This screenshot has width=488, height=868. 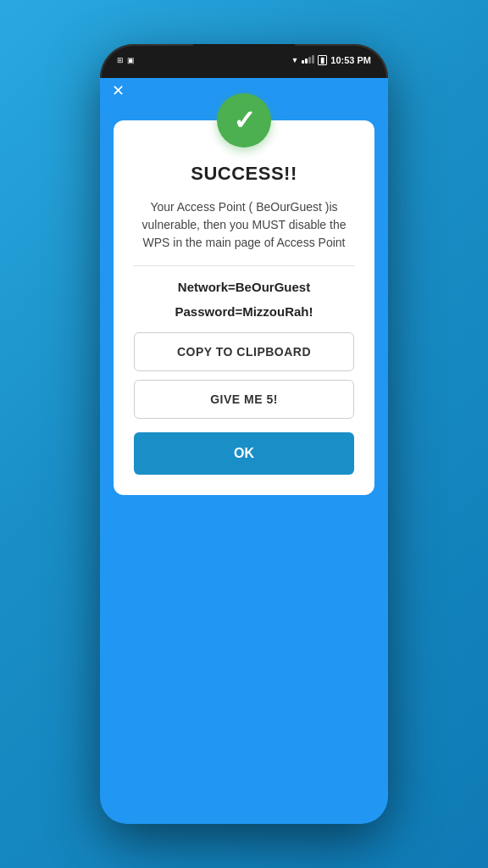 I want to click on signal-bars-icon, so click(x=308, y=60).